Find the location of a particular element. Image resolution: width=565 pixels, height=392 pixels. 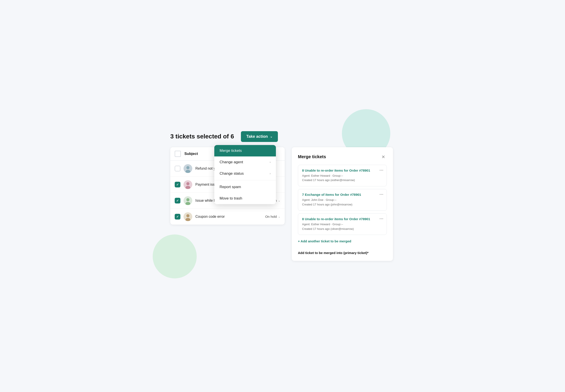

primary-ticket-label: Add ticket to be merged into (primary ti… is located at coordinates (342, 253).